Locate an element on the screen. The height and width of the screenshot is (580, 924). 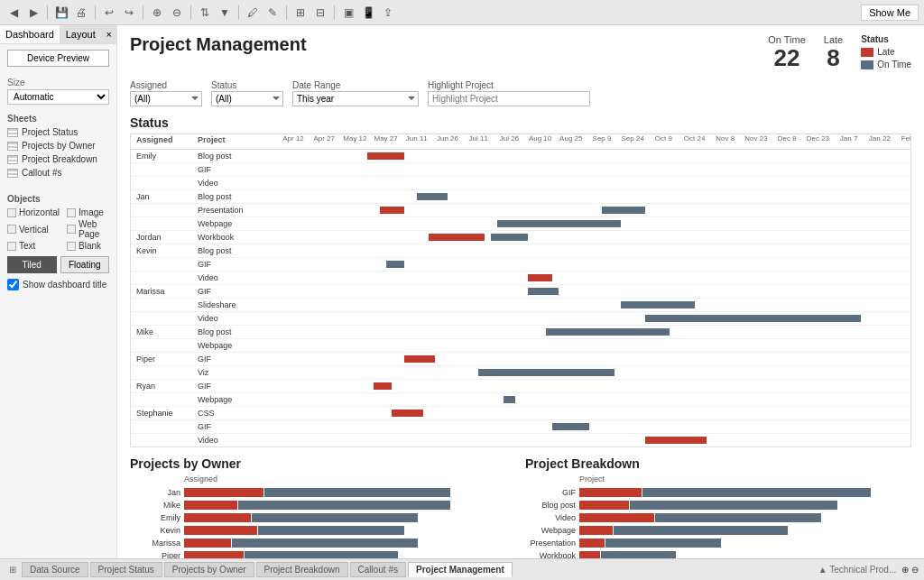
filter-icon: ▼ is located at coordinates (225, 13).